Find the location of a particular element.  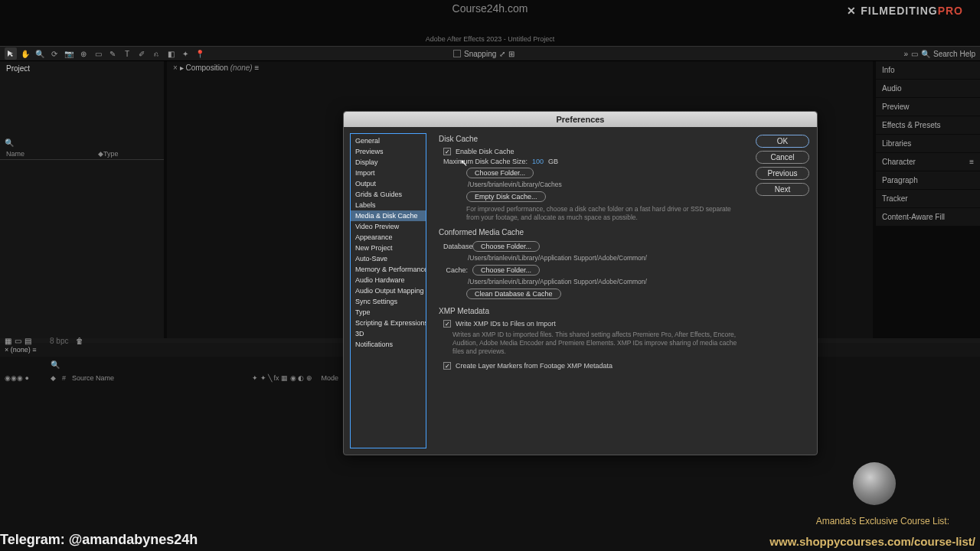

brand-pro: PRO is located at coordinates (951, 11).